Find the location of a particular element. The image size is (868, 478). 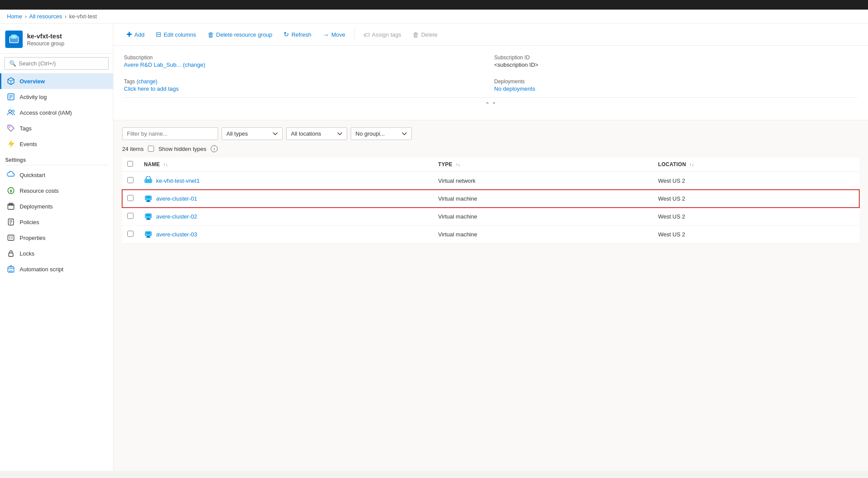

delete-icon: 🗑 is located at coordinates (416, 35).